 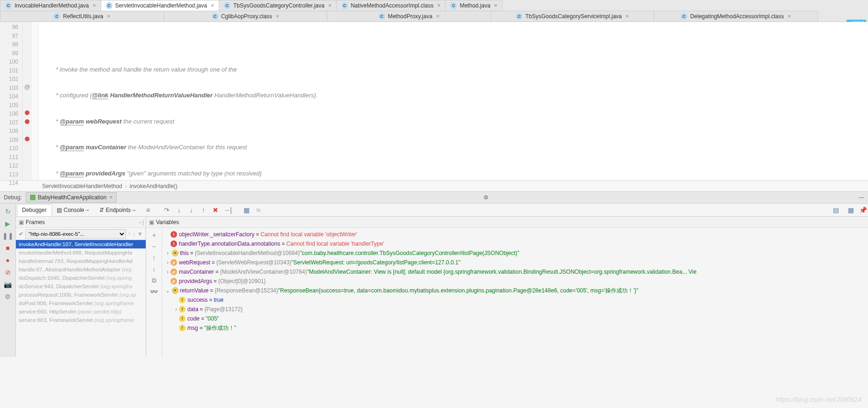 I want to click on stack-frame: doDispatch:1040, DispatcherServlet (org.…, so click(x=81, y=278).